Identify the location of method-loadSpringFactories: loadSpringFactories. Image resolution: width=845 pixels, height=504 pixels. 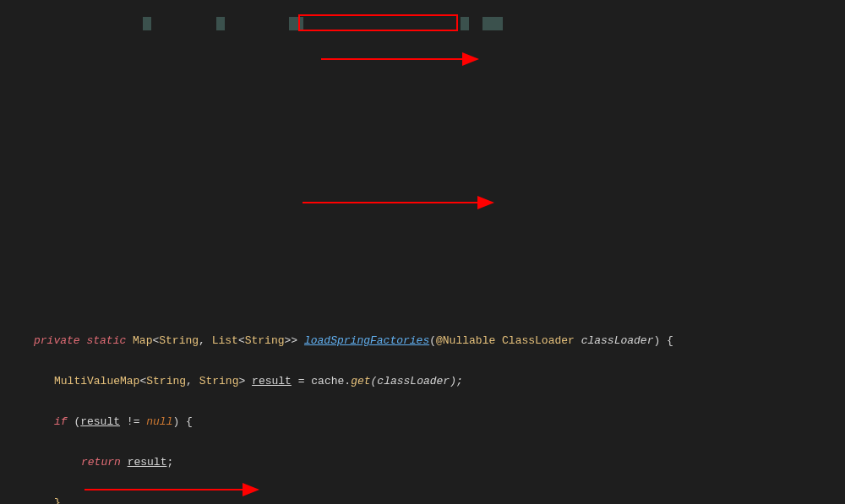
(367, 341).